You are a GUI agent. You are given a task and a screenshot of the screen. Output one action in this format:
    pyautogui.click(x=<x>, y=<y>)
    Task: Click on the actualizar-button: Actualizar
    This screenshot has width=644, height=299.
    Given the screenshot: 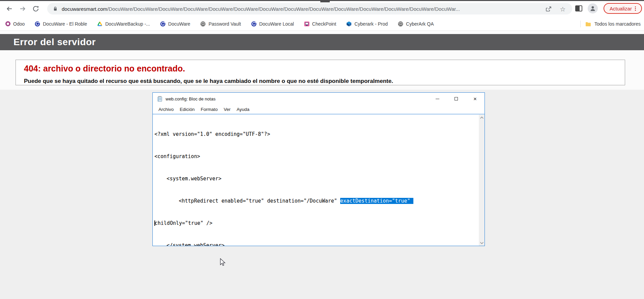 What is the action you would take?
    pyautogui.click(x=623, y=8)
    